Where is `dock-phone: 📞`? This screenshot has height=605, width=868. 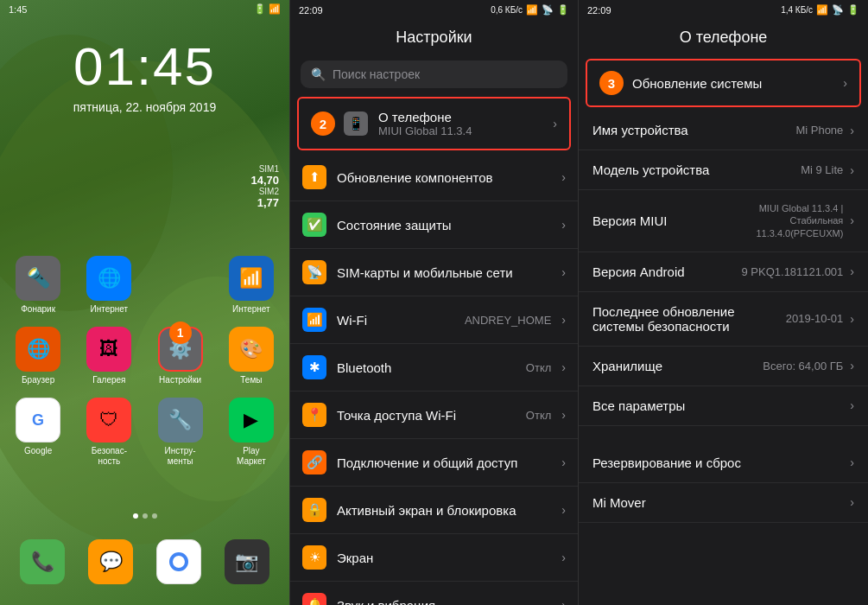 dock-phone: 📞 is located at coordinates (42, 562).